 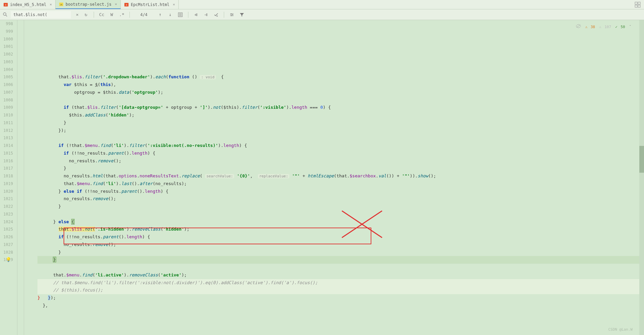 What do you see at coordinates (339, 298) in the screenshot?
I see `code-line: } });` at bounding box center [339, 298].